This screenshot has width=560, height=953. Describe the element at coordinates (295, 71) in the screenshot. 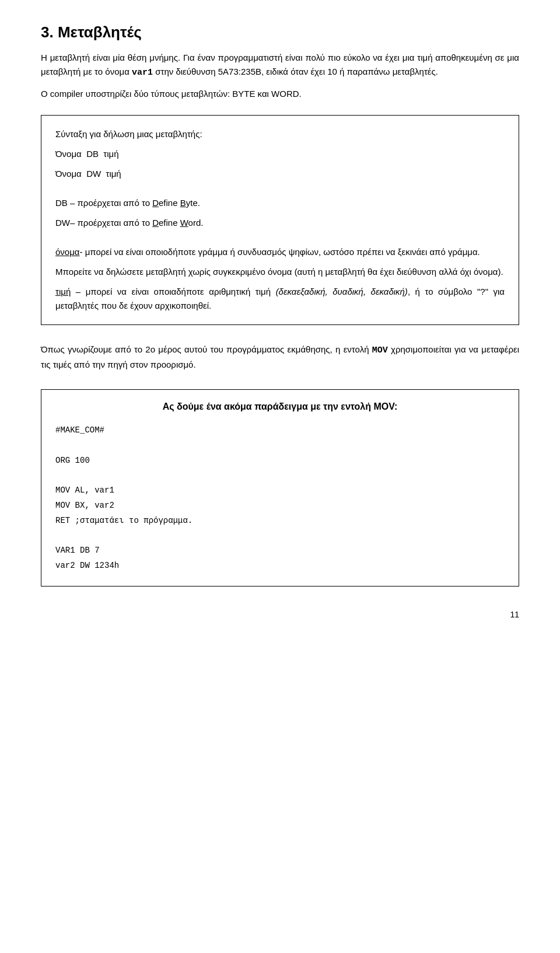

I see `intro-text-part2: στην διεύθυνση 5A73:235B, ειδικά όταν έχ…` at that location.